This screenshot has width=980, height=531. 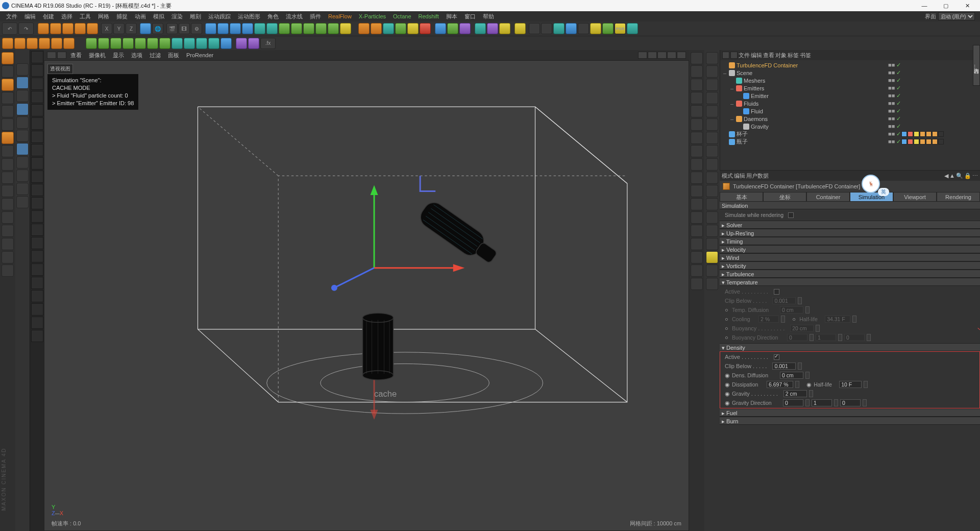 I want to click on tool-button, so click(x=22, y=162).